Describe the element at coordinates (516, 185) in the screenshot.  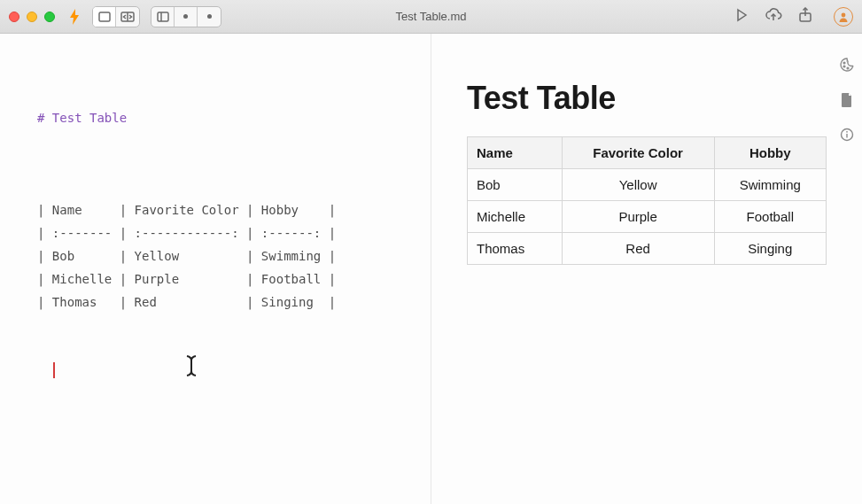
I see `table-cell: Bob` at that location.